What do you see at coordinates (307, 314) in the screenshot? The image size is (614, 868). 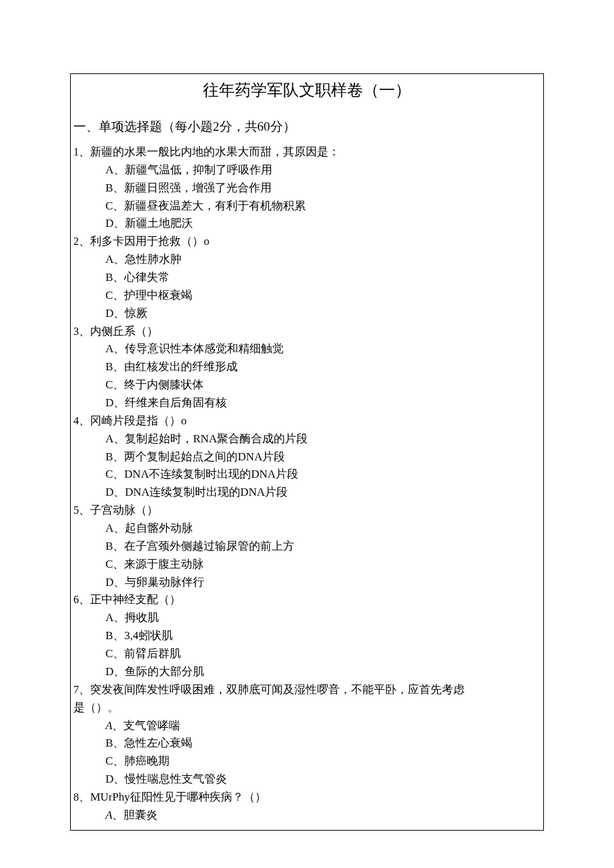 I see `option-d: D、惊厥` at bounding box center [307, 314].